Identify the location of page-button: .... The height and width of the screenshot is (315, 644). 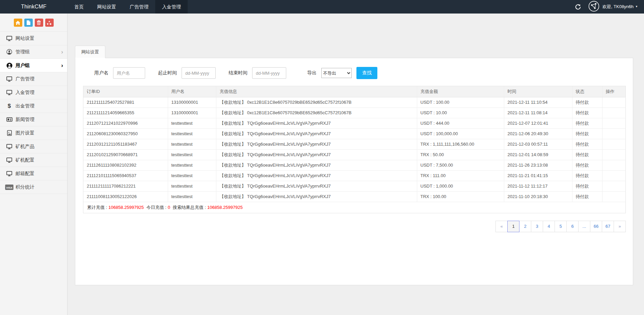
(584, 226).